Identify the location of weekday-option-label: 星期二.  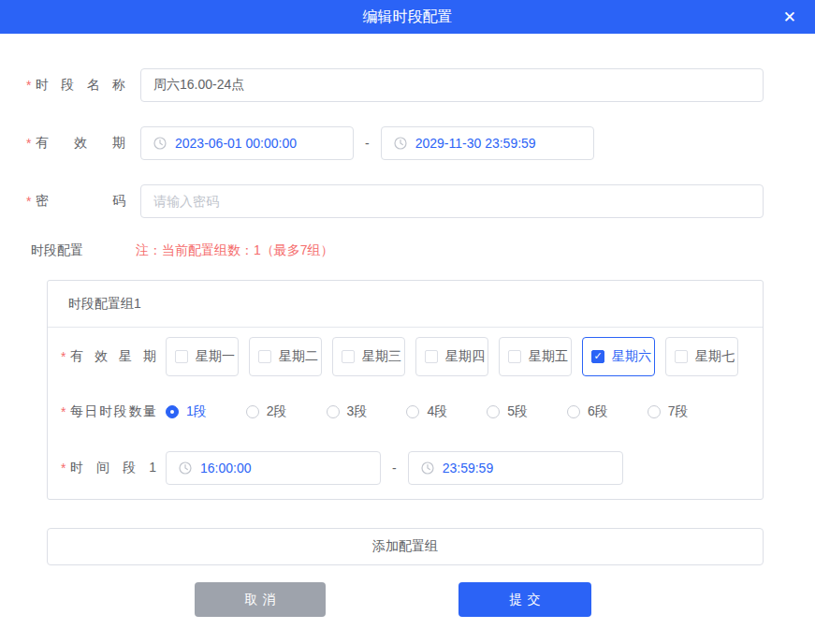
(298, 357).